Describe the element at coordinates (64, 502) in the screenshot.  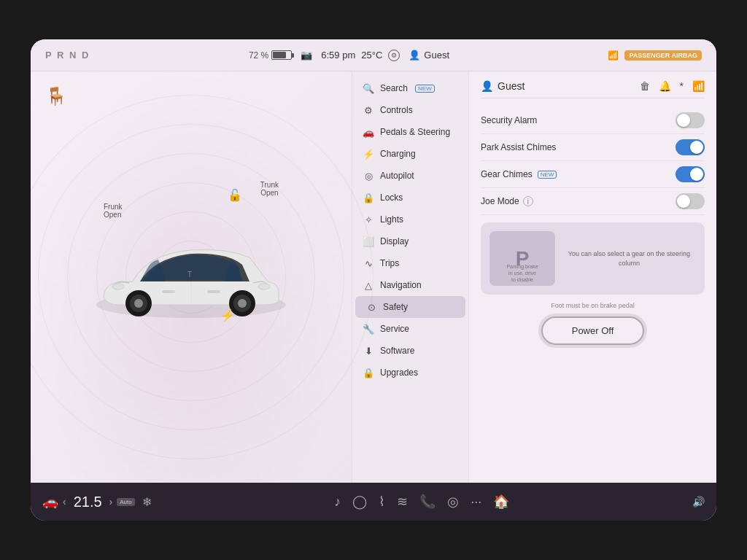
I see `chevron-left-icon: ‹` at that location.